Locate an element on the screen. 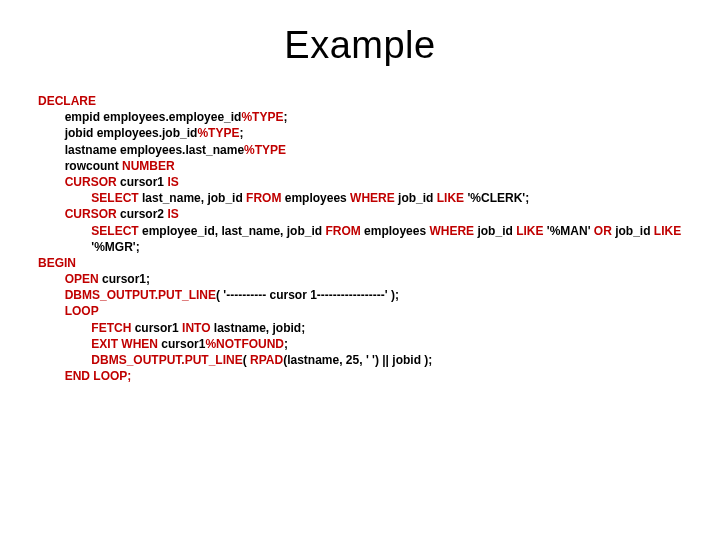 The image size is (720, 540). t-sel1: last_name, job_id is located at coordinates (192, 198).